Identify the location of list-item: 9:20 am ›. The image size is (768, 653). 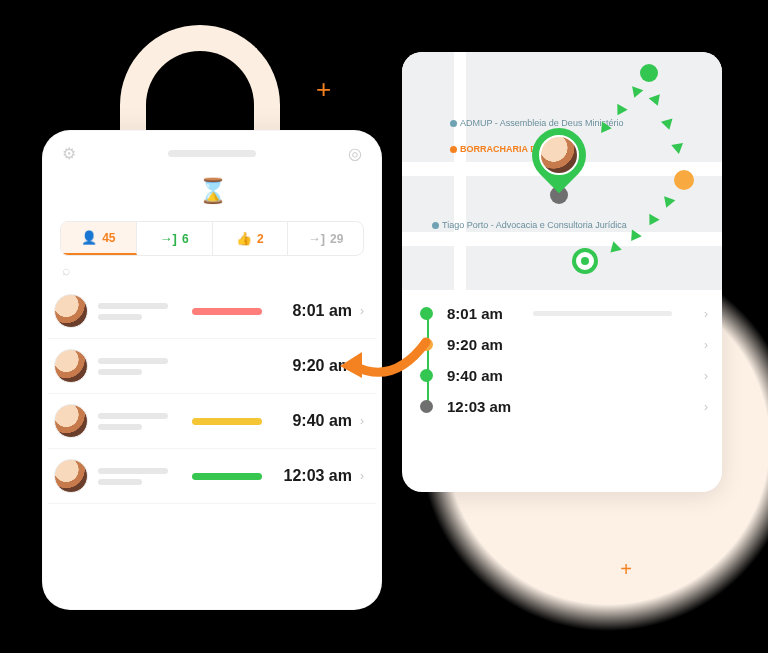
(212, 366).